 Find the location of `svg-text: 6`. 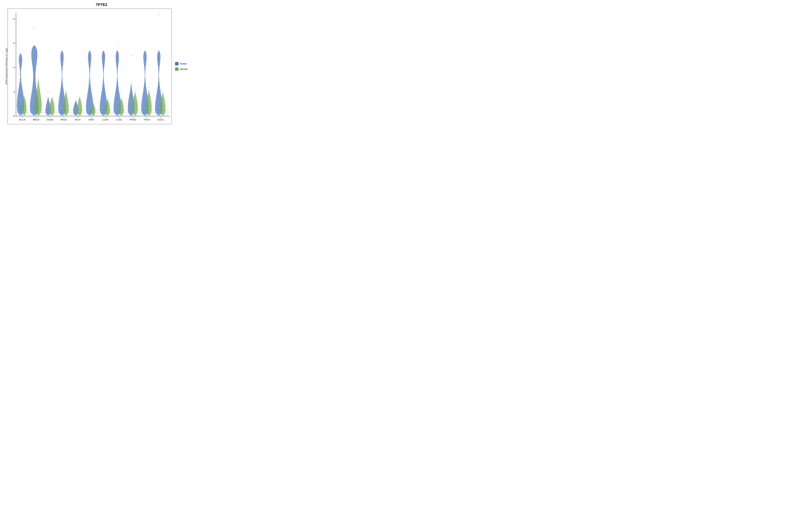

svg-text: 6 is located at coordinates (14, 43).